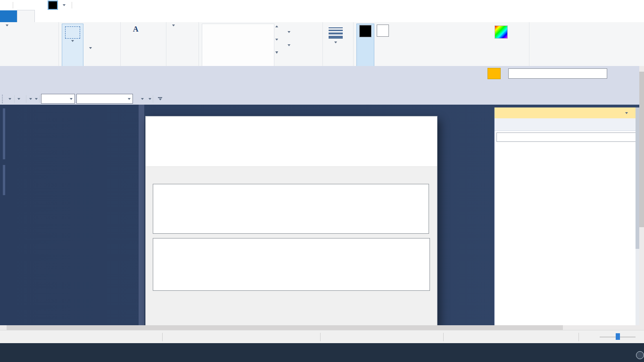  What do you see at coordinates (428, 123) in the screenshot?
I see `wizard-close-icon` at bounding box center [428, 123].